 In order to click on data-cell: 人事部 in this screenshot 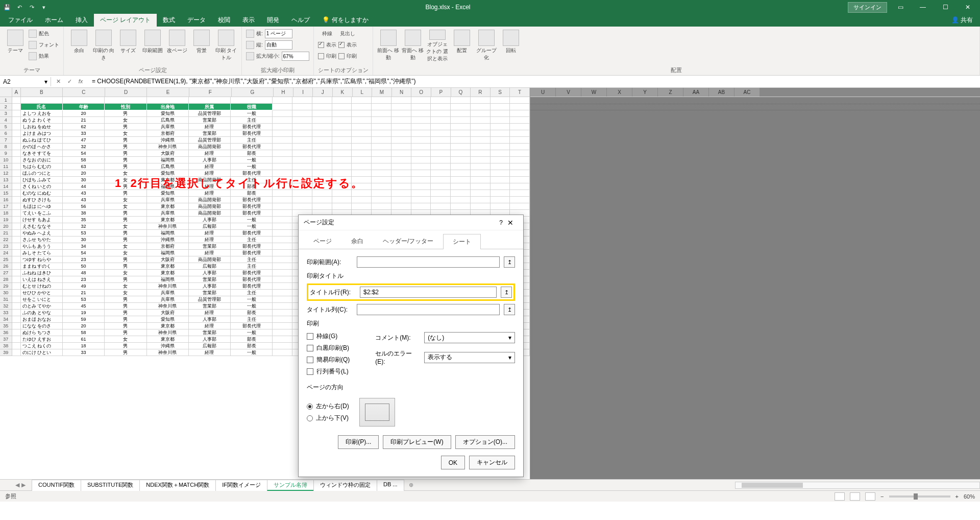, I will do `click(210, 273)`.